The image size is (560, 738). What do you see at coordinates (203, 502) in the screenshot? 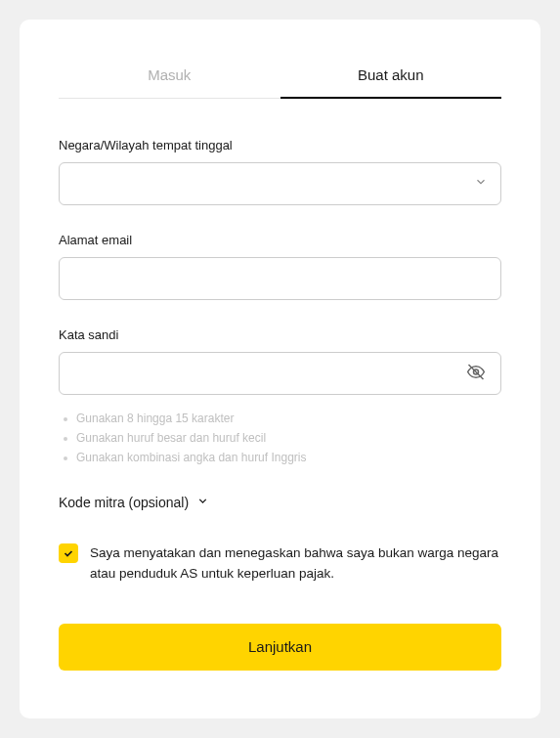
I see `chevron-down-icon` at bounding box center [203, 502].